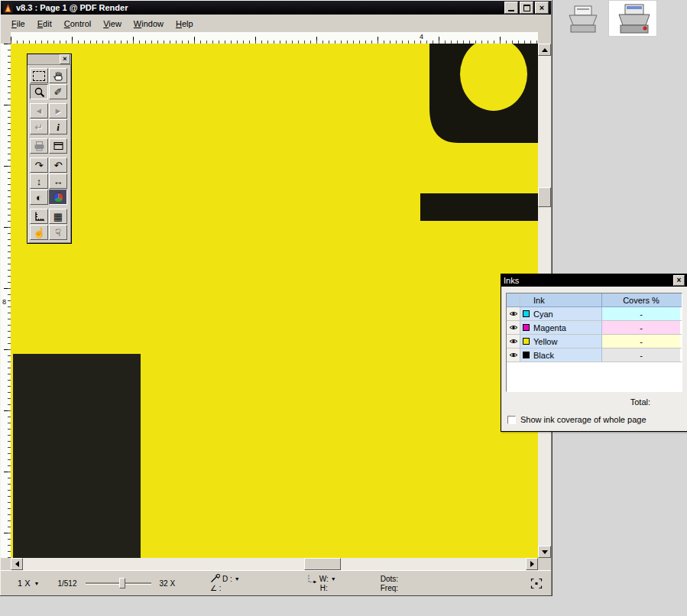 This screenshot has width=687, height=616. What do you see at coordinates (595, 355) in the screenshot?
I see `ink-row-black: Black -` at bounding box center [595, 355].